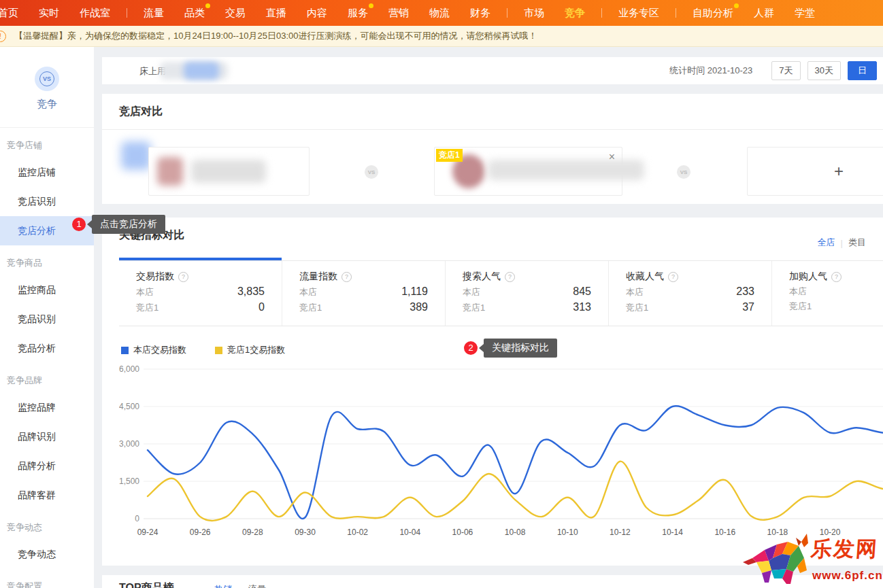 Image resolution: width=883 pixels, height=588 pixels. I want to click on sidebar-group-header: 竞争店铺, so click(47, 143).